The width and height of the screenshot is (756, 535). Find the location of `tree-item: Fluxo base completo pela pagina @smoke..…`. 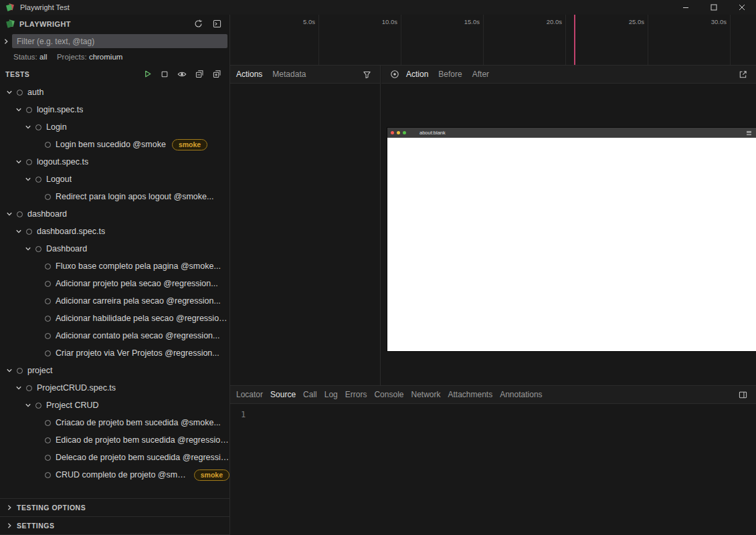

tree-item: Fluxo base completo pela pagina @smoke..… is located at coordinates (115, 266).